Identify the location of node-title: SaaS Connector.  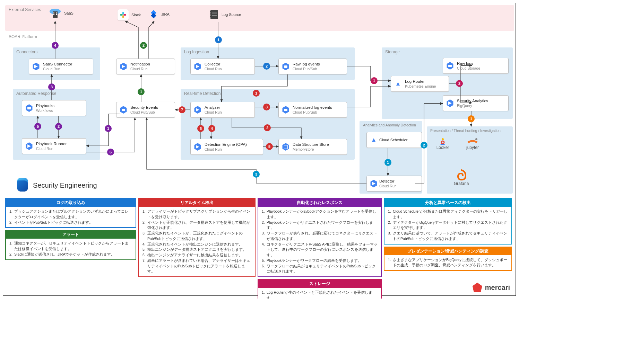
(66, 64).